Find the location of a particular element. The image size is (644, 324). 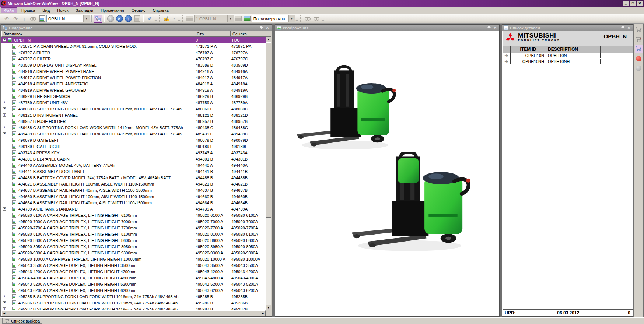

maximize-button: □ is located at coordinates (633, 3).